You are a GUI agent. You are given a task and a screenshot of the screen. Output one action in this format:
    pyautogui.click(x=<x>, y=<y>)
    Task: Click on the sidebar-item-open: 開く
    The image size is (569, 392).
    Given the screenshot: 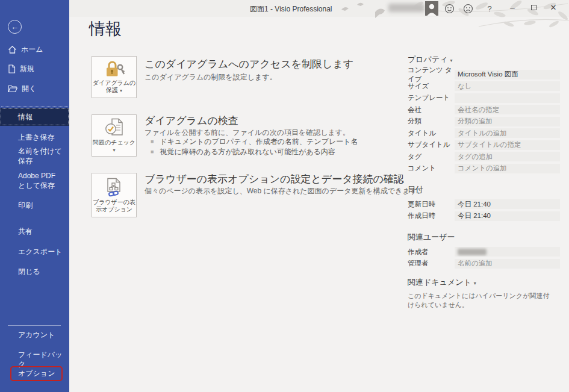 What is the action you would take?
    pyautogui.click(x=35, y=89)
    